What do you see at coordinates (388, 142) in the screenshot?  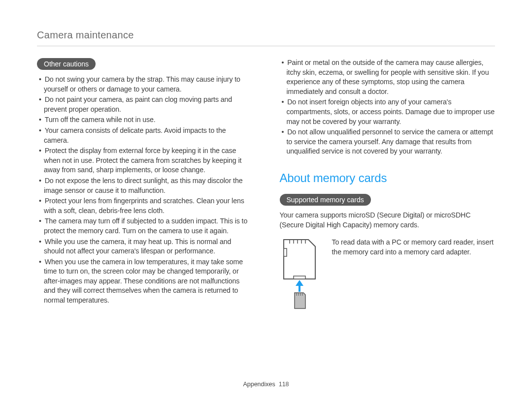 I see `list-item: Do not allow unqualified personnel to se…` at bounding box center [388, 142].